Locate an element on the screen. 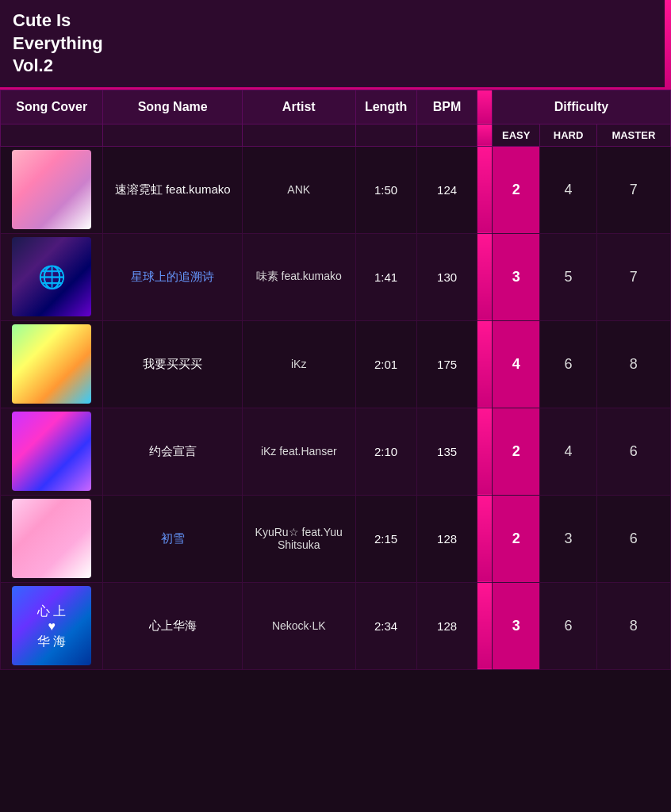 This screenshot has width=671, height=812. artist-cell: iKz feat.Hanser is located at coordinates (298, 451).